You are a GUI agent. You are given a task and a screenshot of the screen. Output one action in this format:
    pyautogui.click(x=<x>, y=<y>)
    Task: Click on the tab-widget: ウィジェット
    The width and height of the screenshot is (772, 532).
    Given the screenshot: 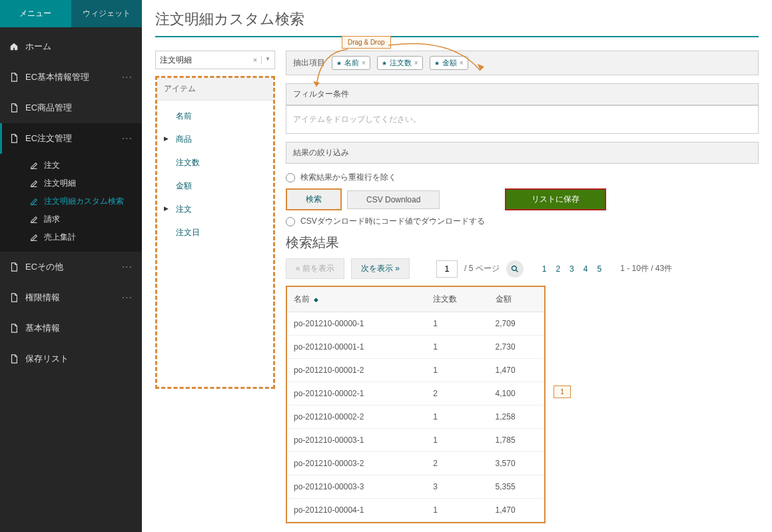 What is the action you would take?
    pyautogui.click(x=107, y=13)
    